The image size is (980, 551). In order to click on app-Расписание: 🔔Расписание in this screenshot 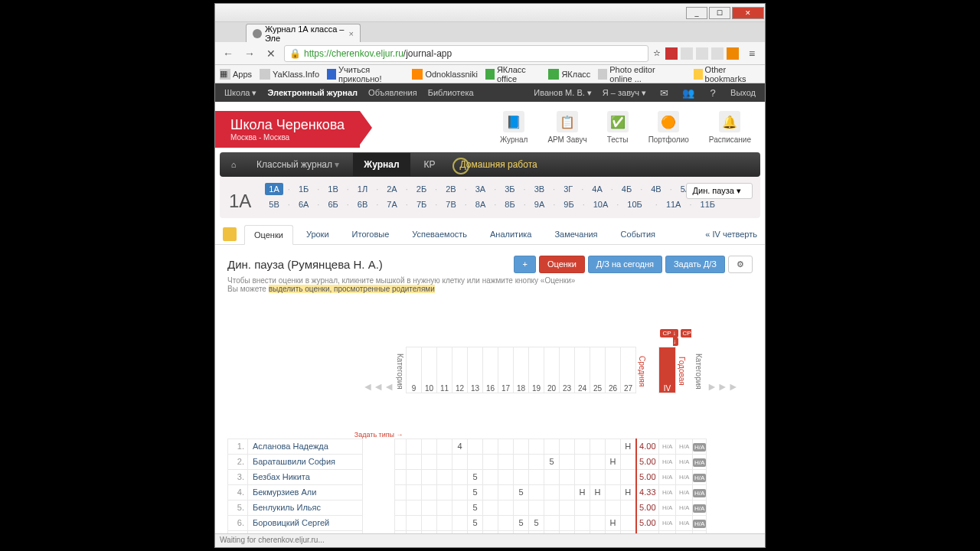, I will do `click(730, 127)`.